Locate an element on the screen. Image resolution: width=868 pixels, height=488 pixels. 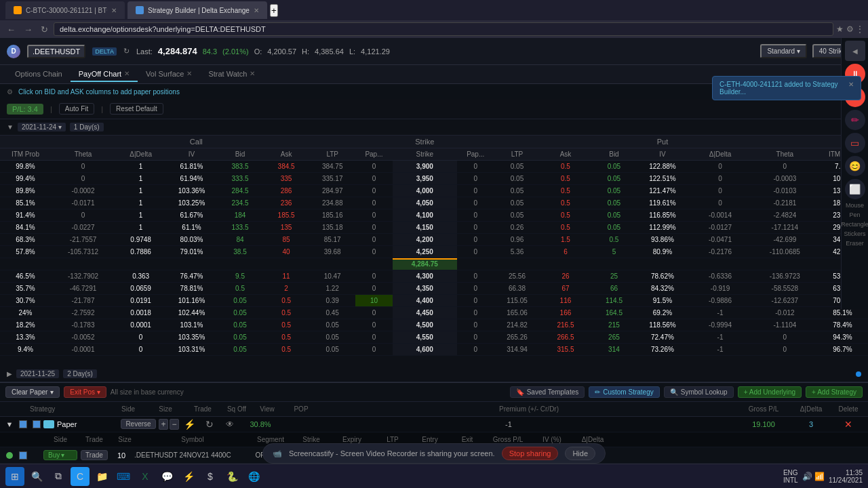
bid-call: 84 is located at coordinates (240, 240).